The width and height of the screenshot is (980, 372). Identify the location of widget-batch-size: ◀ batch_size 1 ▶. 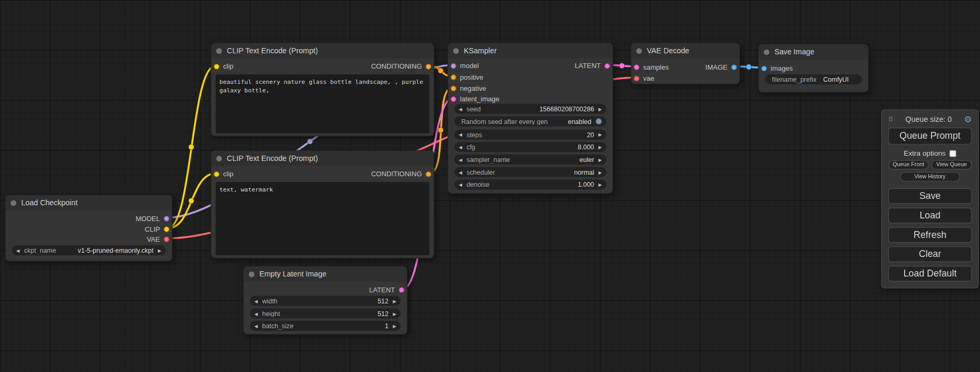
(325, 326).